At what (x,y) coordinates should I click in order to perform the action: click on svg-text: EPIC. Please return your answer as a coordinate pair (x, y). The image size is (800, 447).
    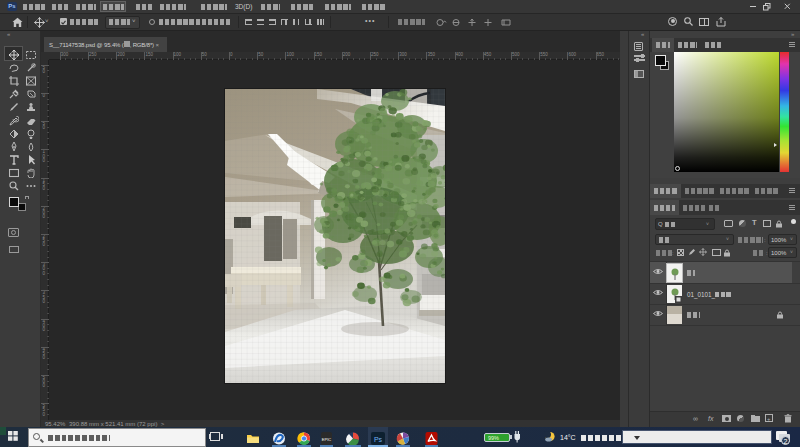
    Looking at the image, I should click on (326, 440).